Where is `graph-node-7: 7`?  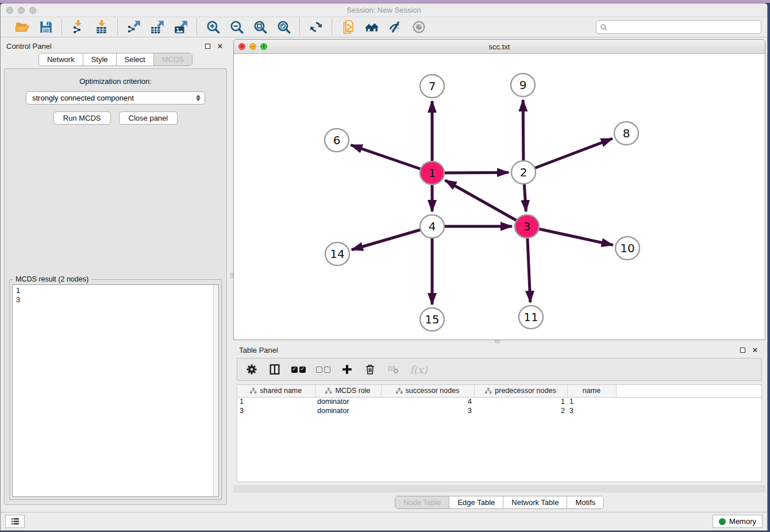
graph-node-7: 7 is located at coordinates (432, 86).